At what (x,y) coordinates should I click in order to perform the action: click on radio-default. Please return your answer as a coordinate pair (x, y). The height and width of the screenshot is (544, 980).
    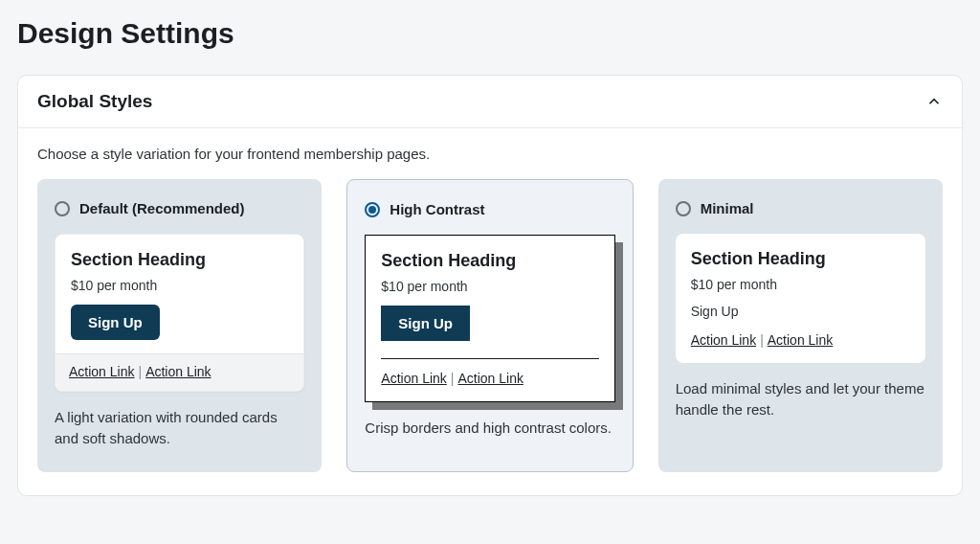
    Looking at the image, I should click on (62, 209).